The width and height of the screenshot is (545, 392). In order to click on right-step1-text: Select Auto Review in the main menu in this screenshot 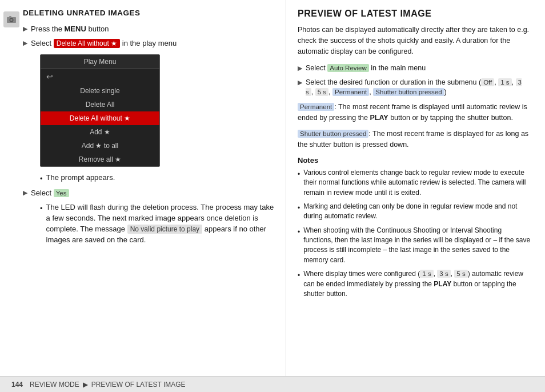, I will do `click(366, 69)`.